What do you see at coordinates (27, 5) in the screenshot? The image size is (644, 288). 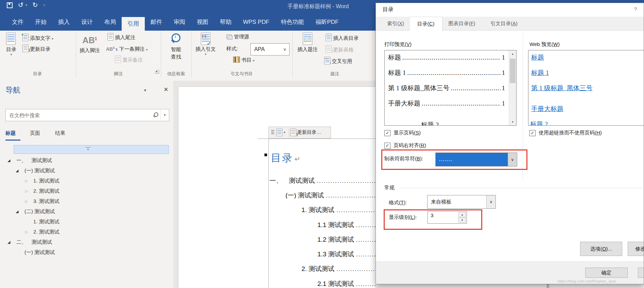 I see `undo-dropdown-icon: ▾` at bounding box center [27, 5].